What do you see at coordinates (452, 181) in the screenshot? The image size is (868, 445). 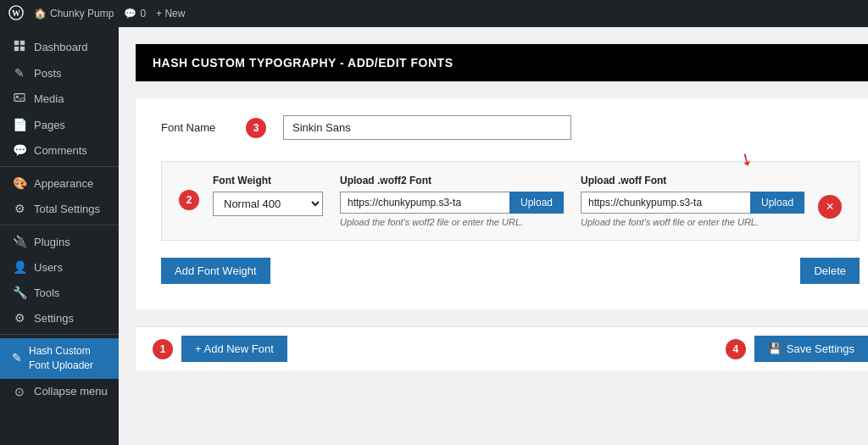 I see `upload-woff2-label: Upload .woff2 Font` at bounding box center [452, 181].